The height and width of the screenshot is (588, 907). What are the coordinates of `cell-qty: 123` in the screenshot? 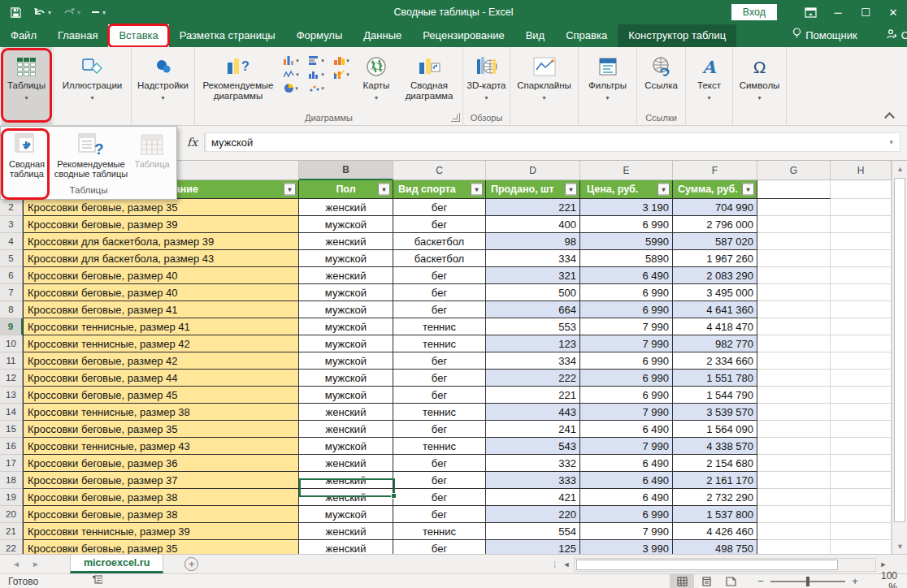 It's located at (533, 344).